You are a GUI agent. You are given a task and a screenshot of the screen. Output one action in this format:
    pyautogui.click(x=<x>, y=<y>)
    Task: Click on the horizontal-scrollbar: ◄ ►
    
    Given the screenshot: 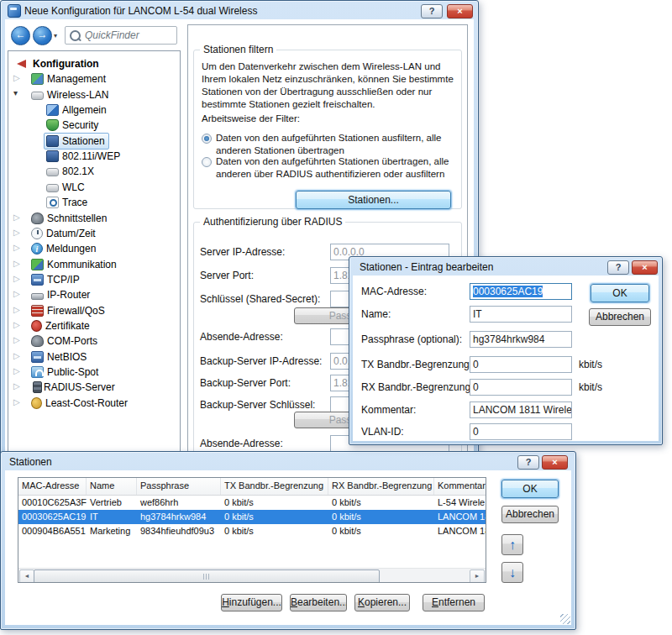 What is the action you would take?
    pyautogui.click(x=252, y=575)
    